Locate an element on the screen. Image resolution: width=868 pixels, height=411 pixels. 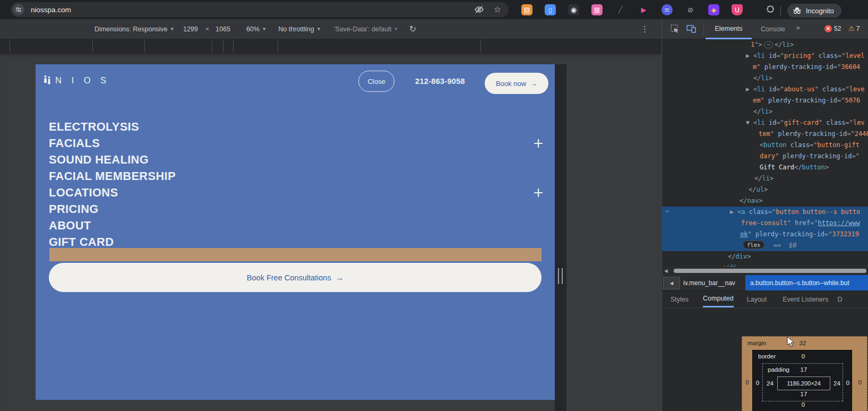
save-data-select: 'Save-Data': default▼ is located at coordinates (366, 29).